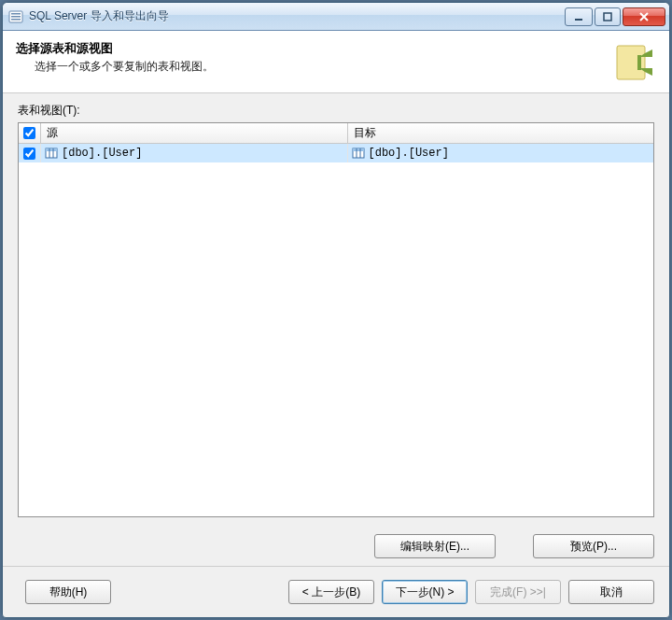 The image size is (672, 620). What do you see at coordinates (336, 62) in the screenshot?
I see `wizard-header: 选择源表和源视图 选择一个或多个要复制的表和视图。` at bounding box center [336, 62].